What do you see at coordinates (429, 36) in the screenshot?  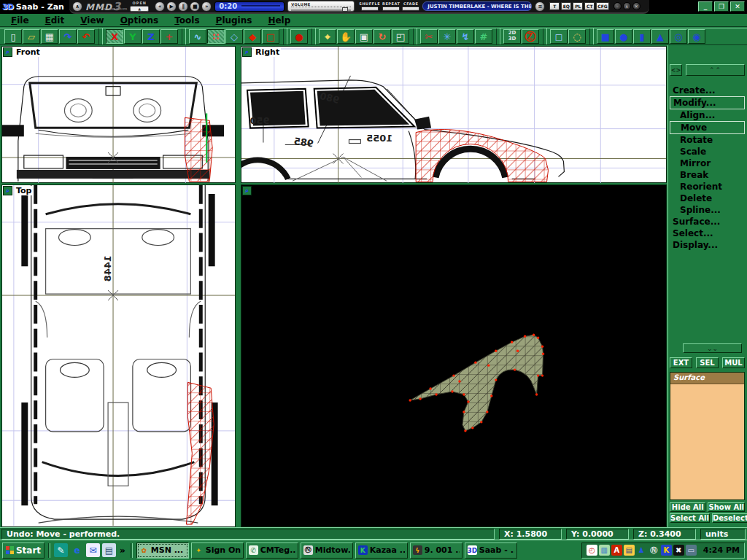 I see `delete-vertex-button: ✂` at bounding box center [429, 36].